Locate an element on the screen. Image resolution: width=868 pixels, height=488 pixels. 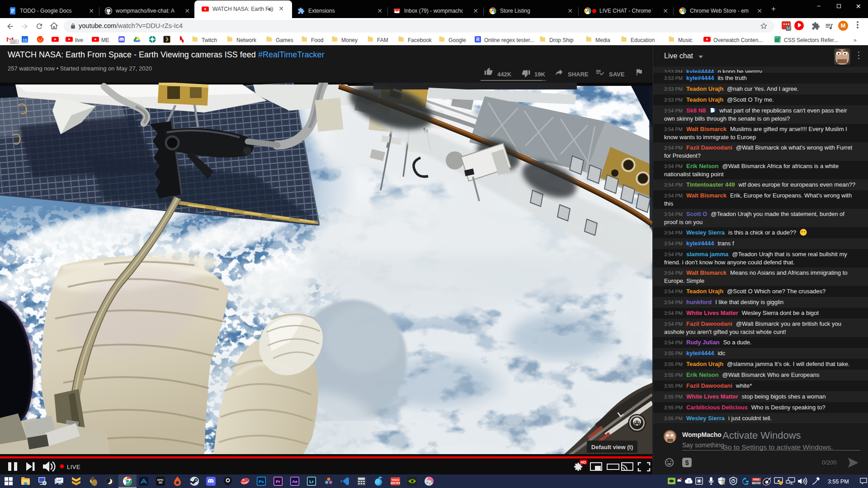
svg-text: 3 is located at coordinates (780, 41).